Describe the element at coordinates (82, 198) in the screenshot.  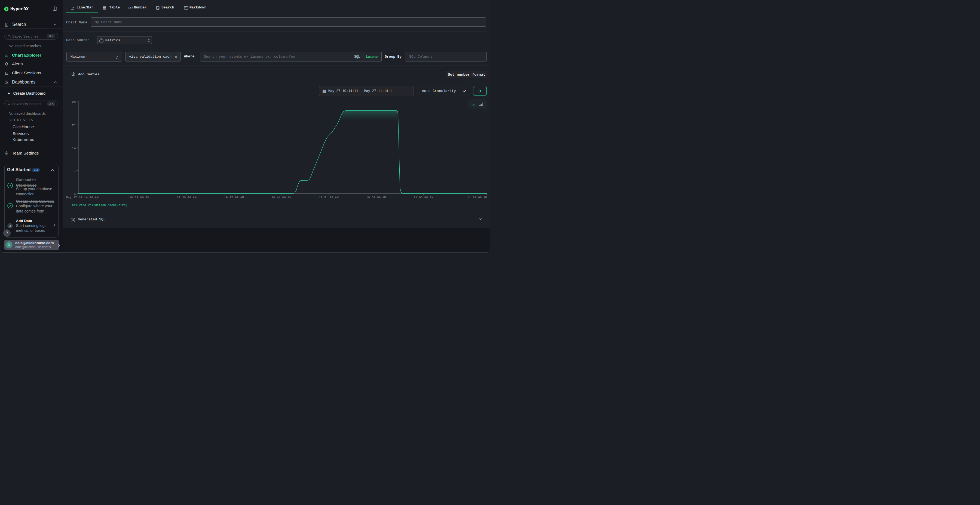
I see `svg-text: May 27 10:14:00 AM` at that location.